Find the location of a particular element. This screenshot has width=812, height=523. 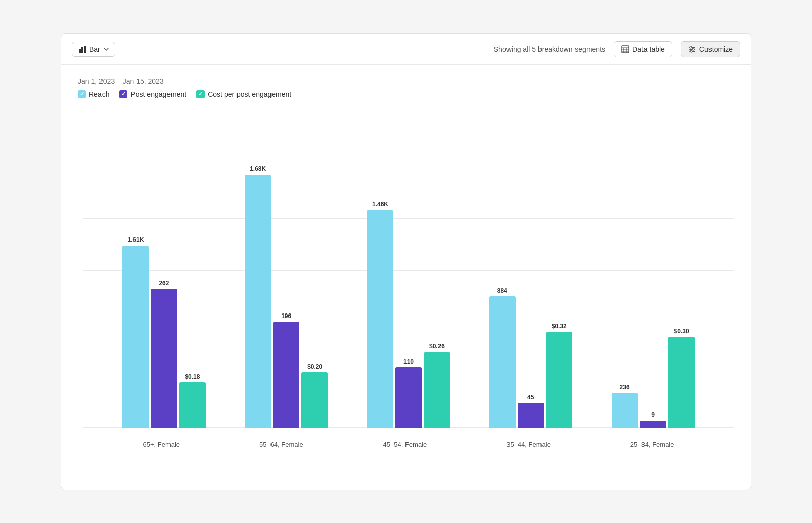

bar-wrapper: 1.46K is located at coordinates (380, 315).